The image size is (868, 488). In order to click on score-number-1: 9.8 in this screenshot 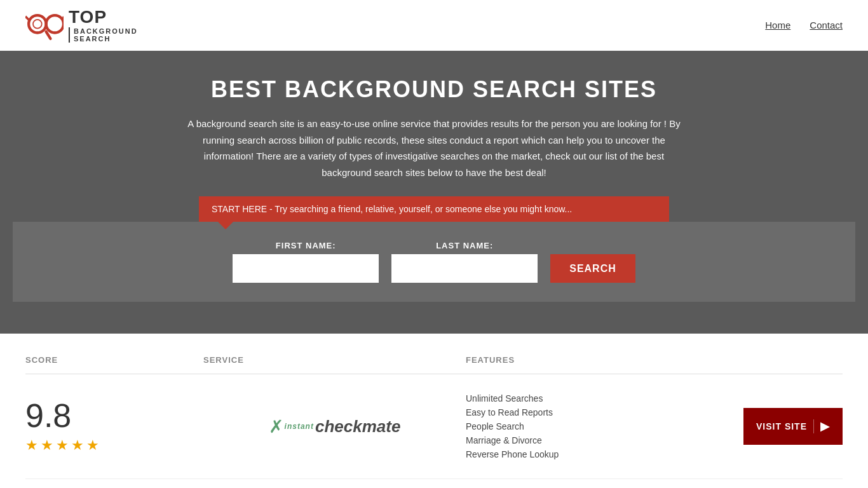, I will do `click(48, 416)`.